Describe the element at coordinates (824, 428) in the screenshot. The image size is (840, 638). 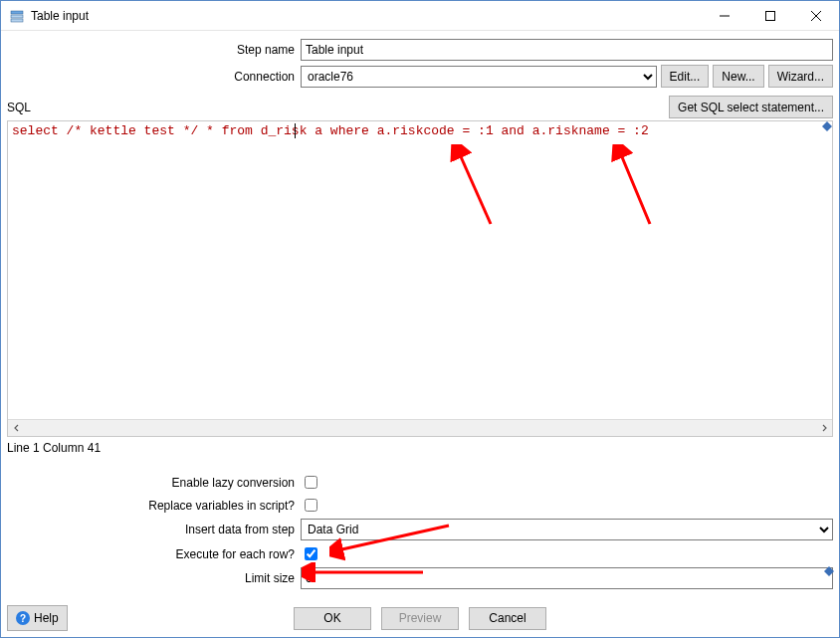
I see `scroll-right-icon` at that location.